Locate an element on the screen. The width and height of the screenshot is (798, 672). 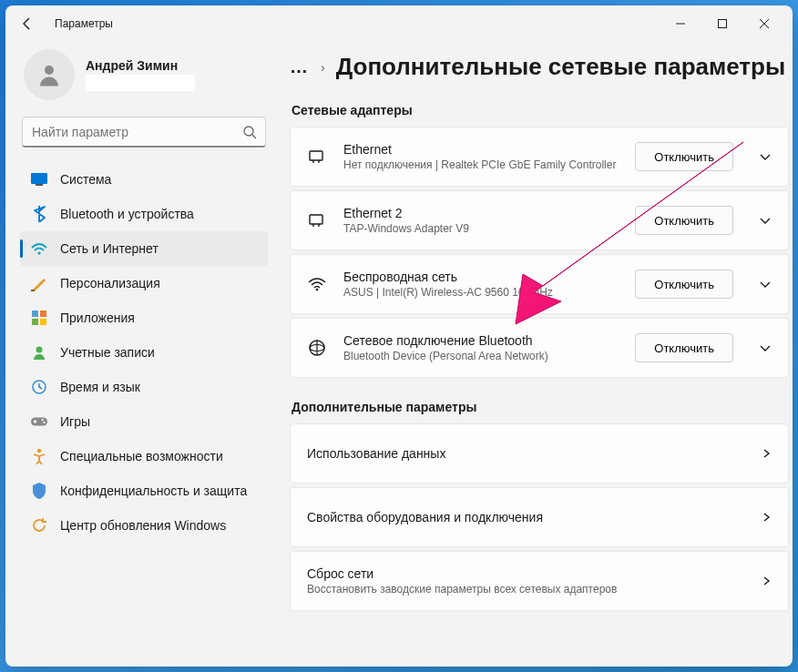
user-block: Андрей Зимин is located at coordinates (144, 75).